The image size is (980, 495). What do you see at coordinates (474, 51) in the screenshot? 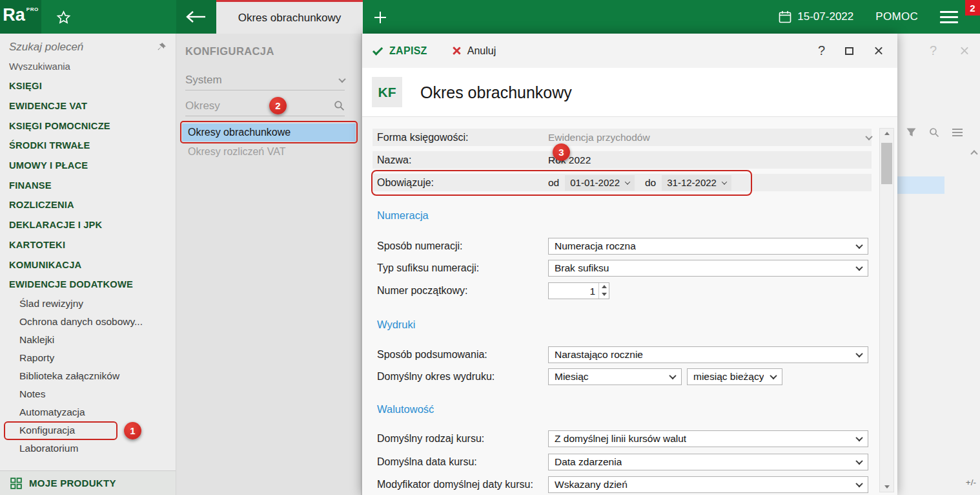
I see `cancel-button: Anuluj` at bounding box center [474, 51].